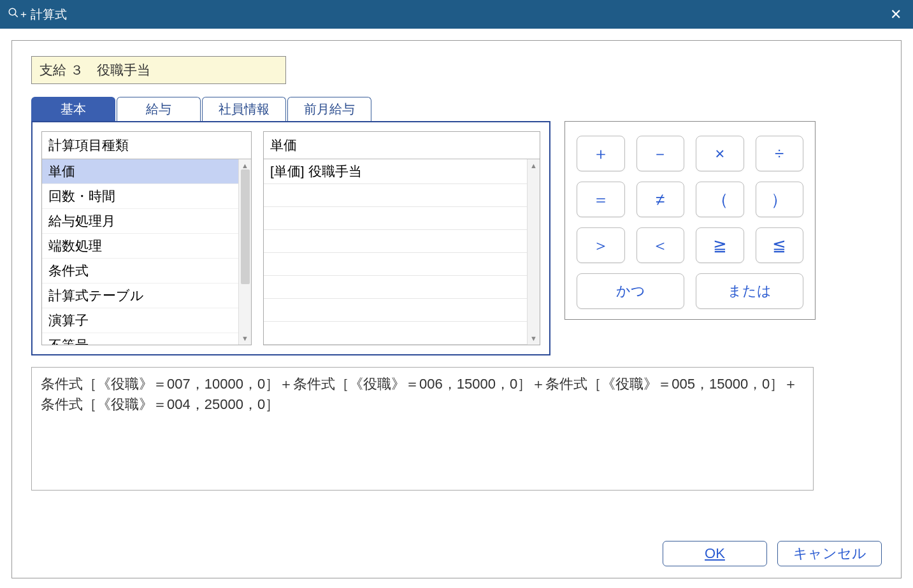  What do you see at coordinates (601, 154) in the screenshot?
I see `operator-button: ＋` at bounding box center [601, 154].